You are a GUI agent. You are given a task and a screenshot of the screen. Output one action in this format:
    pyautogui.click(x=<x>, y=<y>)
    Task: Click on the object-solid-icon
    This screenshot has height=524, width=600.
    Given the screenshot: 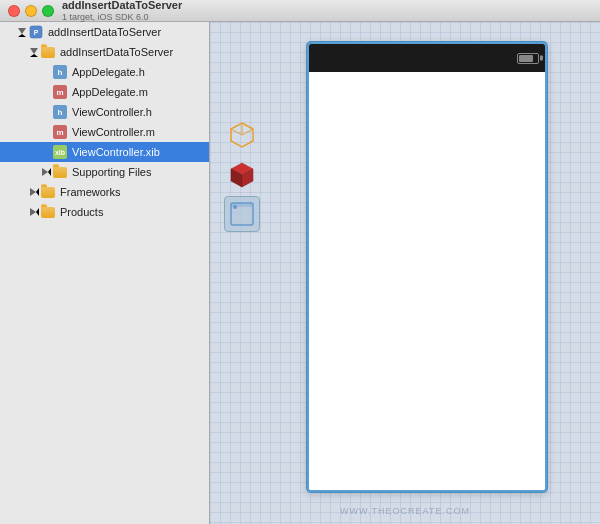 What is the action you would take?
    pyautogui.click(x=242, y=174)
    